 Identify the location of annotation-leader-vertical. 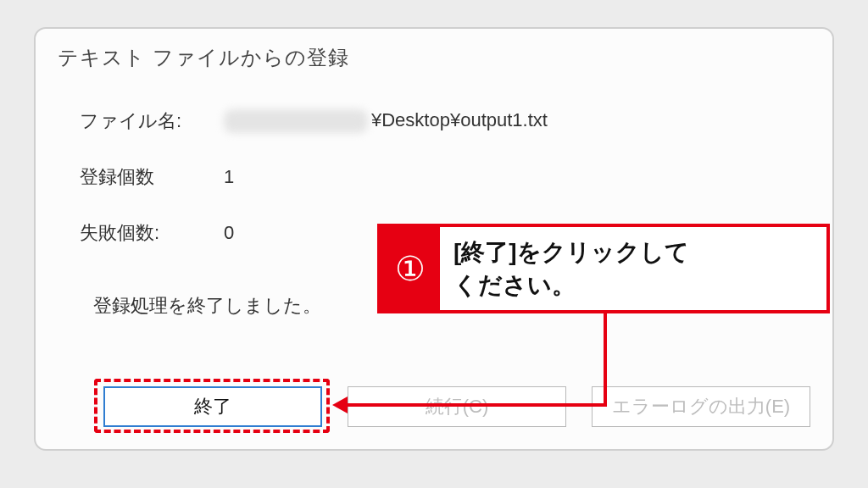
(605, 358).